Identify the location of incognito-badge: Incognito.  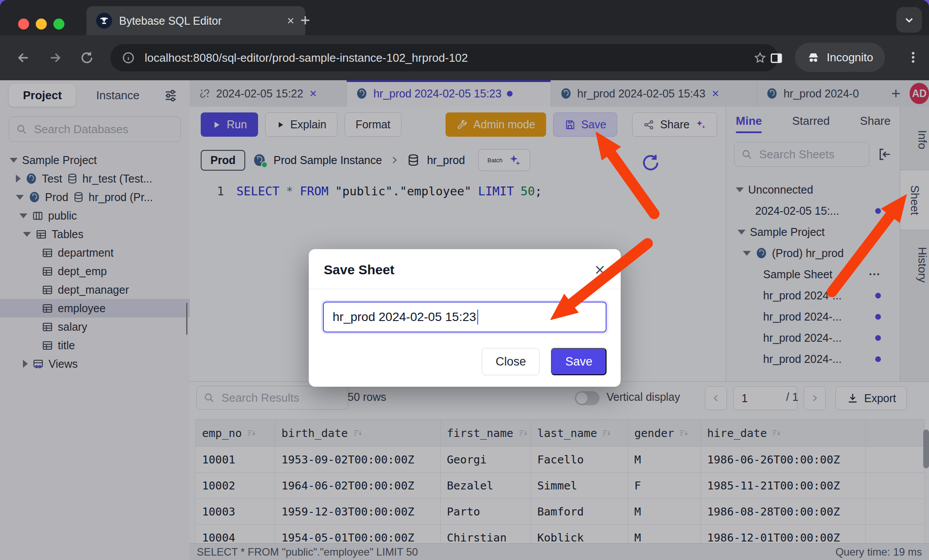
(840, 57).